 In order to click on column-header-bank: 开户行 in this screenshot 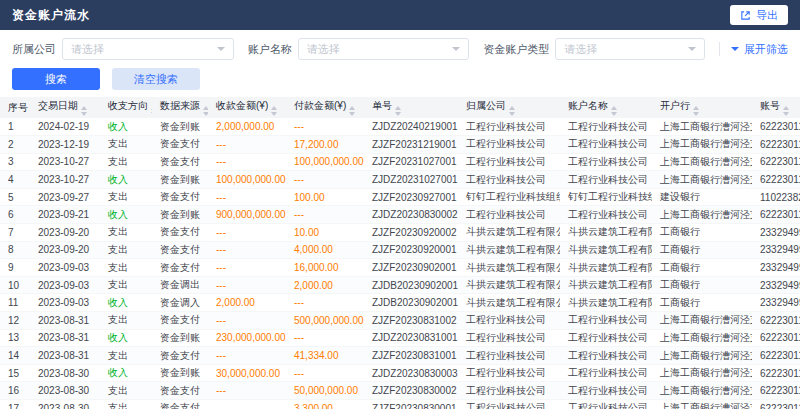, I will do `click(702, 108)`.